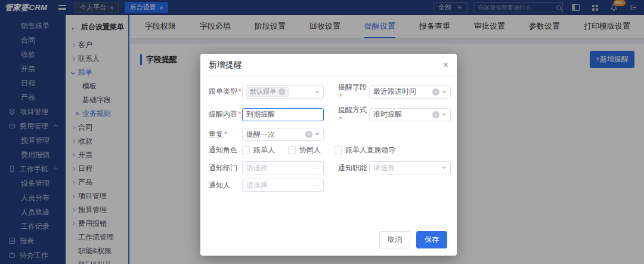 This screenshot has width=644, height=264. I want to click on dialog-title: 新增提醒, so click(225, 65).